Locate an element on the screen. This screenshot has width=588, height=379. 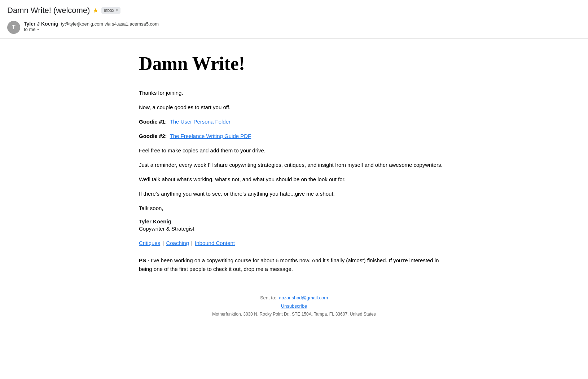
footer-unsubscribe: Unsubscribe is located at coordinates (294, 306).